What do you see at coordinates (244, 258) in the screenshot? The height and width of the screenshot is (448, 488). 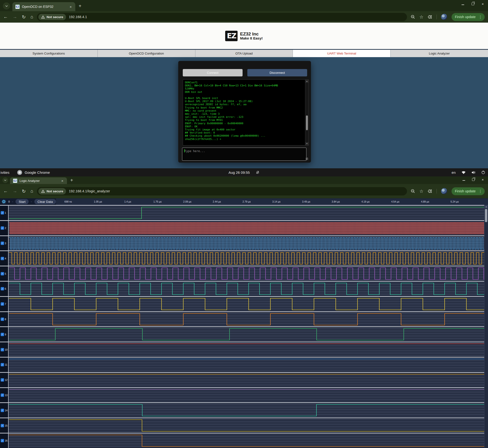 I see `channel-row: ✓4` at bounding box center [244, 258].